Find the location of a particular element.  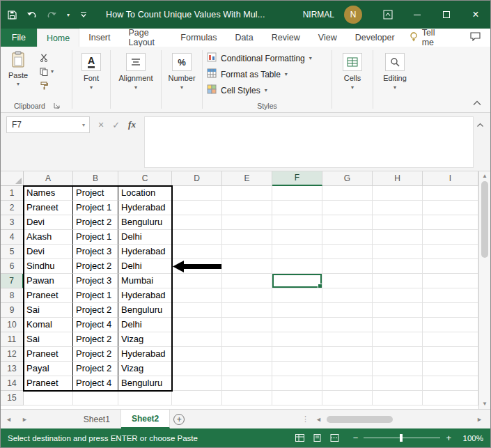

cell-F11 is located at coordinates (297, 340).